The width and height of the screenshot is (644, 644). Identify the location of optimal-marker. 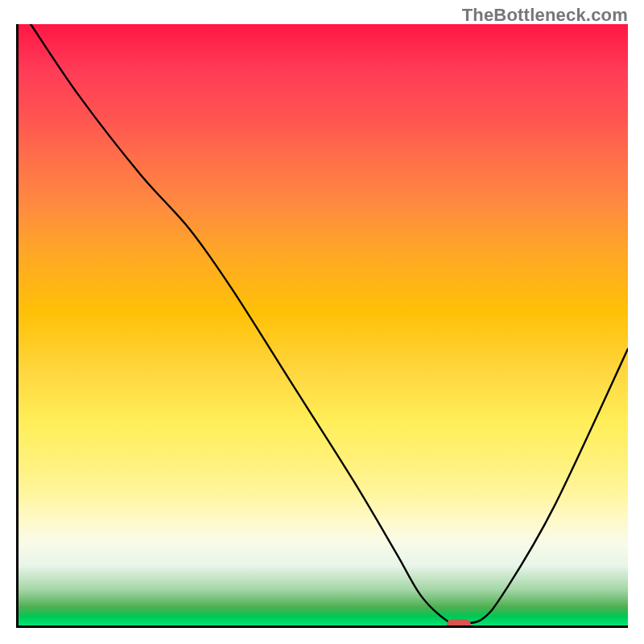
(459, 623).